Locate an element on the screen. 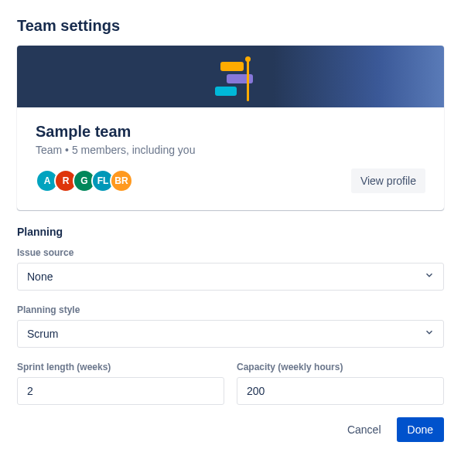  issue-source-label: Issue source is located at coordinates (230, 253).